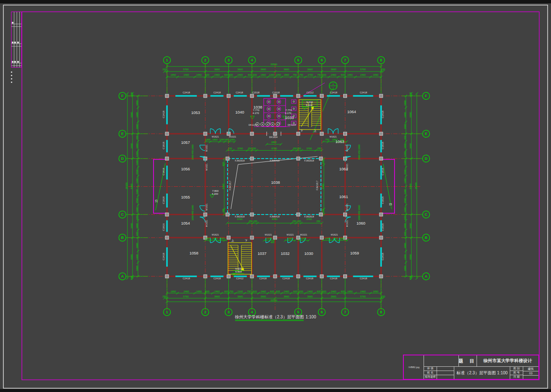 The width and height of the screenshot is (551, 392). What do you see at coordinates (123, 215) in the screenshot?
I see `axis-bubble-label: C` at bounding box center [123, 215].